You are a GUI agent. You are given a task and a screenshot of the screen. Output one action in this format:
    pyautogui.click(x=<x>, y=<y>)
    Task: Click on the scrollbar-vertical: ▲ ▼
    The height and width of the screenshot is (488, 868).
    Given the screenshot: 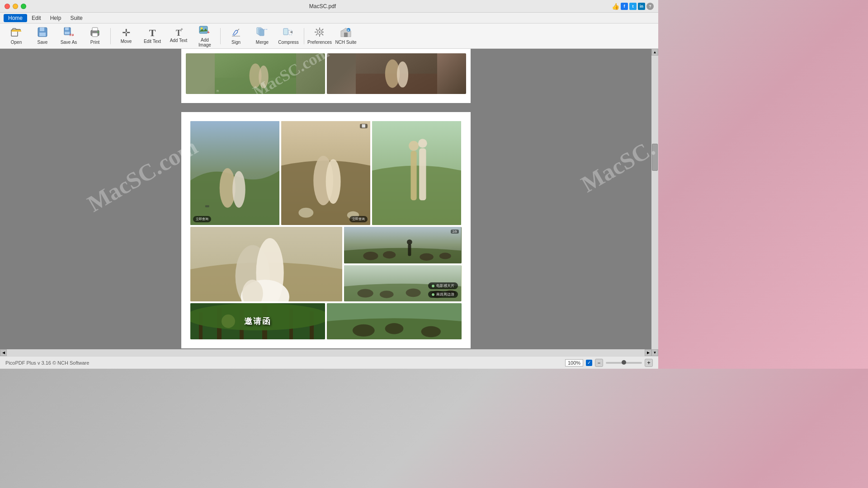 What is the action you would take?
    pyautogui.click(x=655, y=202)
    